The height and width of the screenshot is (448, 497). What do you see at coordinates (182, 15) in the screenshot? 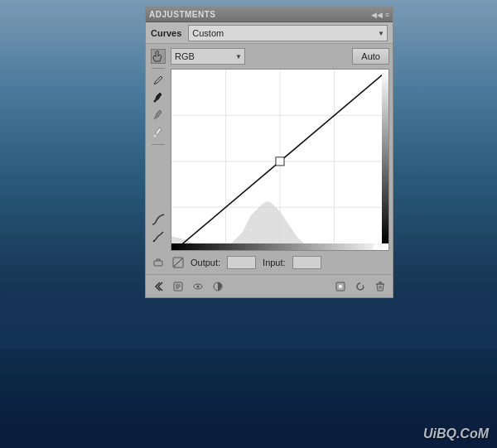
I see `panel-title: ADJUSTMENTS` at bounding box center [182, 15].